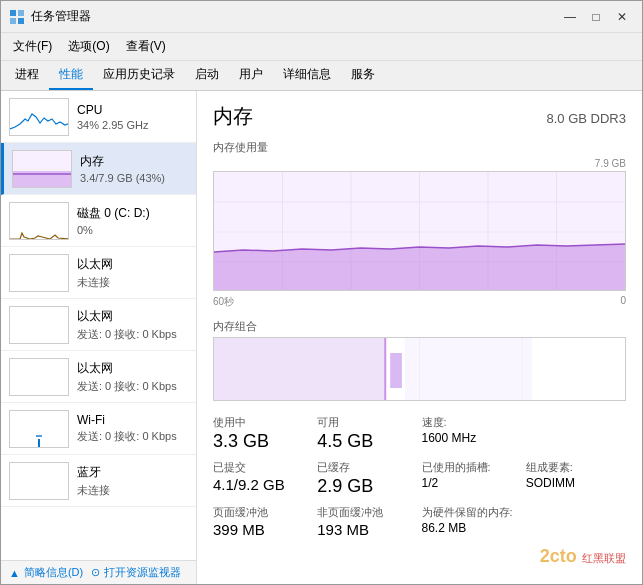 The width and height of the screenshot is (643, 585). What do you see at coordinates (367, 442) in the screenshot?
I see `available-value: 4.5 GB` at bounding box center [367, 442].